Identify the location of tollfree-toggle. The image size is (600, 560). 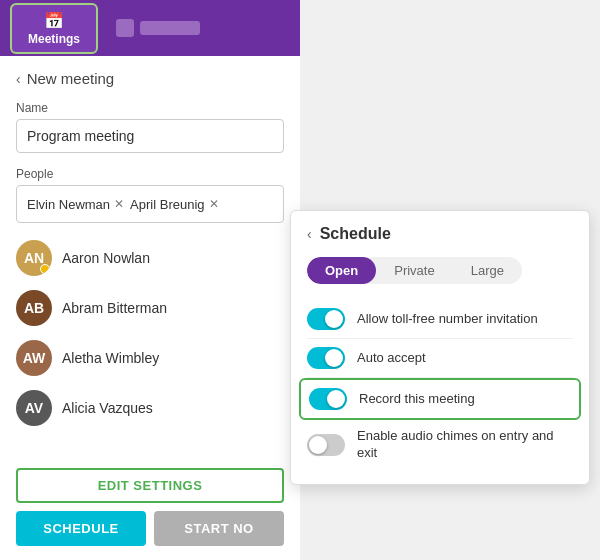
(326, 319).